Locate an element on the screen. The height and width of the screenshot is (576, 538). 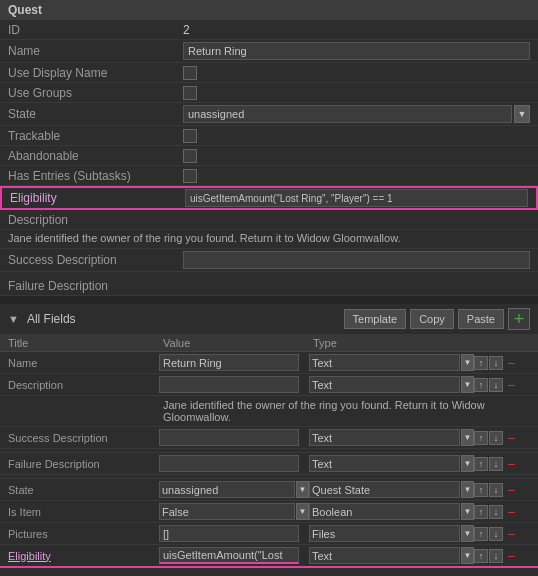
row-desc-up-btn: ↑ is located at coordinates (481, 385).